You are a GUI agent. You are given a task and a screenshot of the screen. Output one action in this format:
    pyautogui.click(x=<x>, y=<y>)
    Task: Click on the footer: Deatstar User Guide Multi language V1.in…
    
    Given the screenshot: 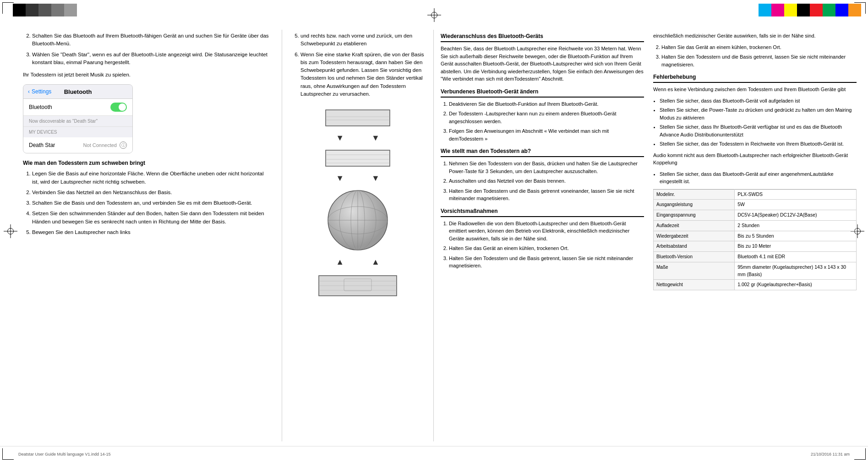 What is the action you would take?
    pyautogui.click(x=434, y=454)
    